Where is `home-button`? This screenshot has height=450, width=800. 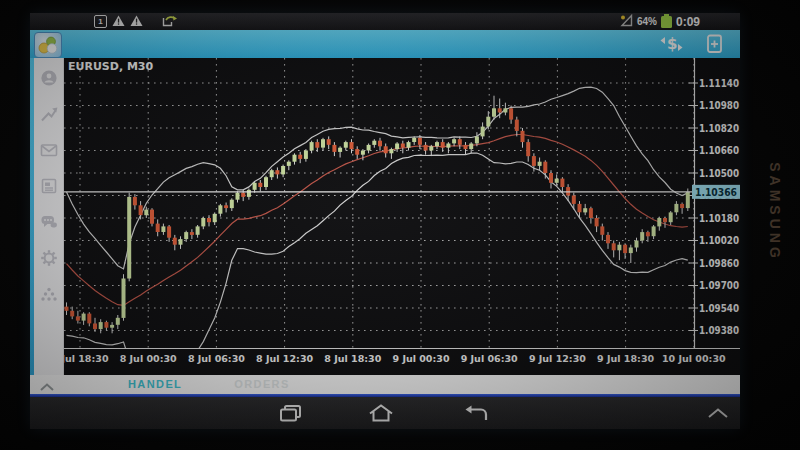 home-button is located at coordinates (381, 413).